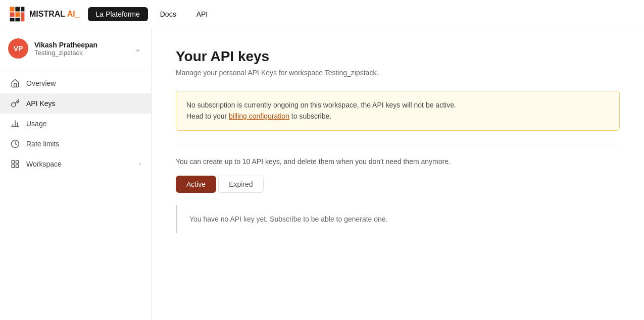 The width and height of the screenshot is (644, 320). I want to click on user-name: Vikash Pratheepan, so click(80, 45).